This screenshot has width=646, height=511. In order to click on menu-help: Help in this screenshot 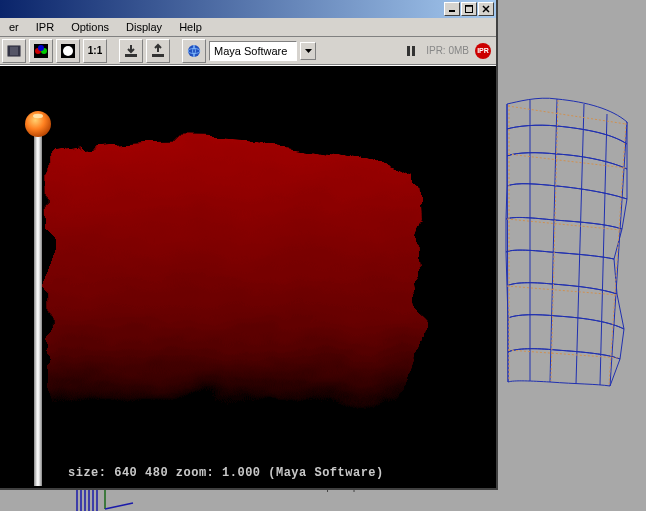, I will do `click(190, 27)`.